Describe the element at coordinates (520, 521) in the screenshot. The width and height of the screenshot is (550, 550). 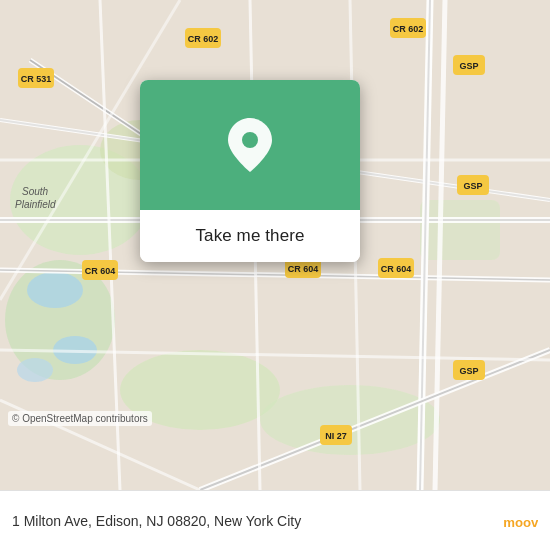
I see `moovit-logo-icon: moovit` at that location.